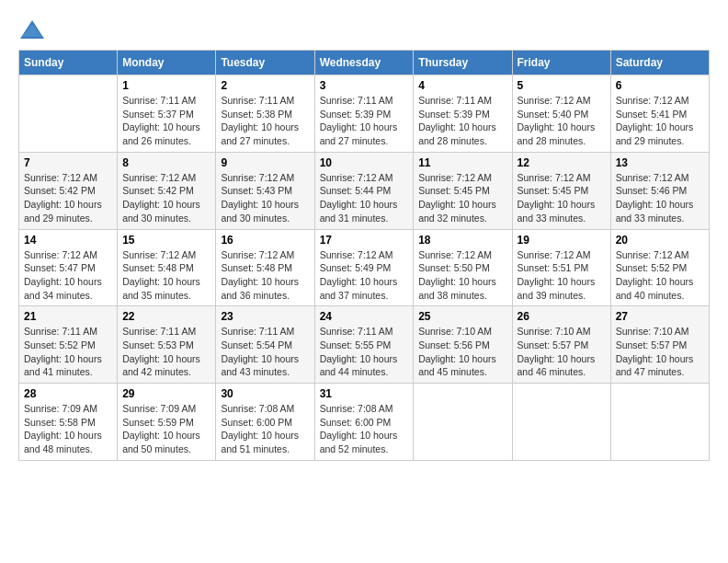 This screenshot has height=563, width=728. Describe the element at coordinates (364, 351) in the screenshot. I see `day-info: Sunrise: 7:11 AMSunset: 5:55 PMDaylight:…` at that location.